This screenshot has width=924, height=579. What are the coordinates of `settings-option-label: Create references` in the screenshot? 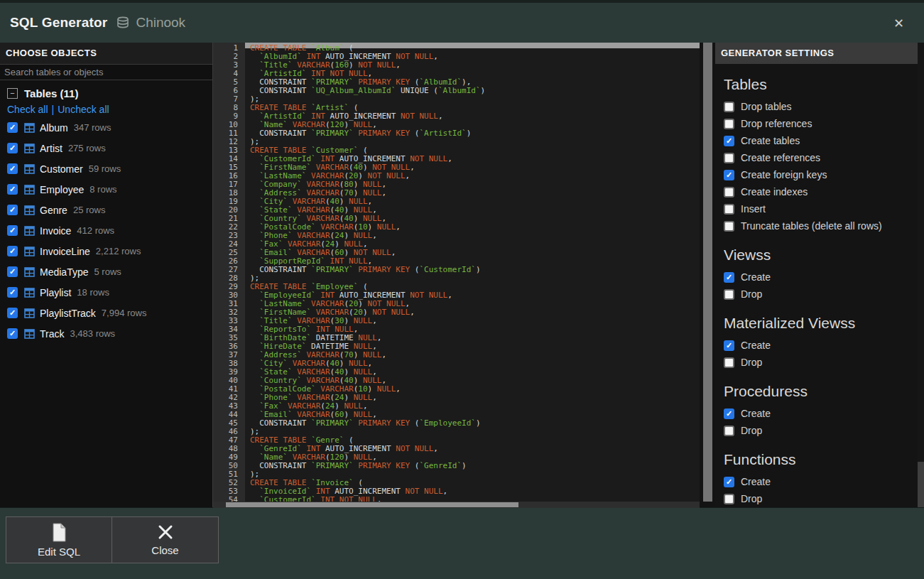 It's located at (781, 158).